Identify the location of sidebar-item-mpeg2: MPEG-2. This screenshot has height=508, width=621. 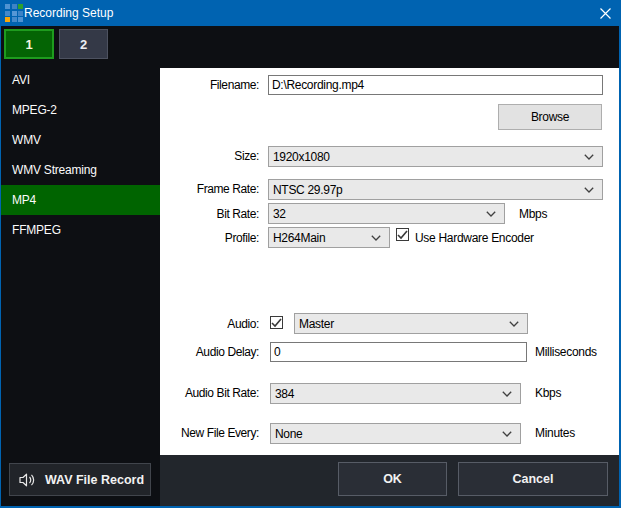
(80, 110).